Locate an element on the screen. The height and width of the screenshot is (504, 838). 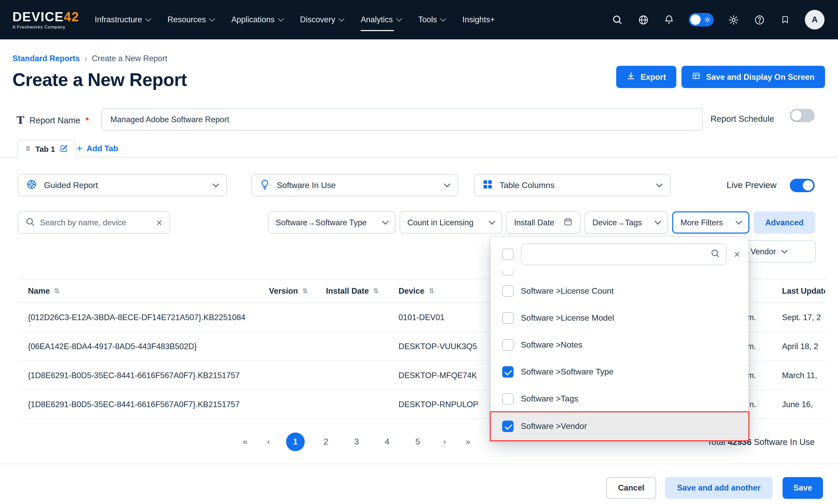
report-schedule-toggle is located at coordinates (802, 115).